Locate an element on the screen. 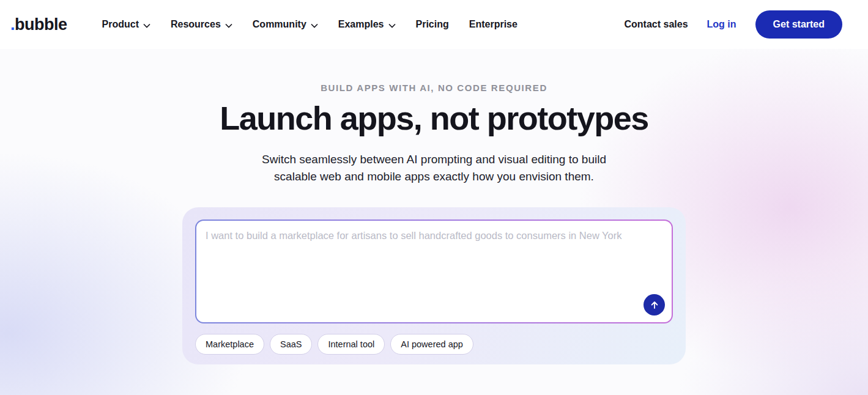 The width and height of the screenshot is (868, 395). prompt-box is located at coordinates (434, 271).